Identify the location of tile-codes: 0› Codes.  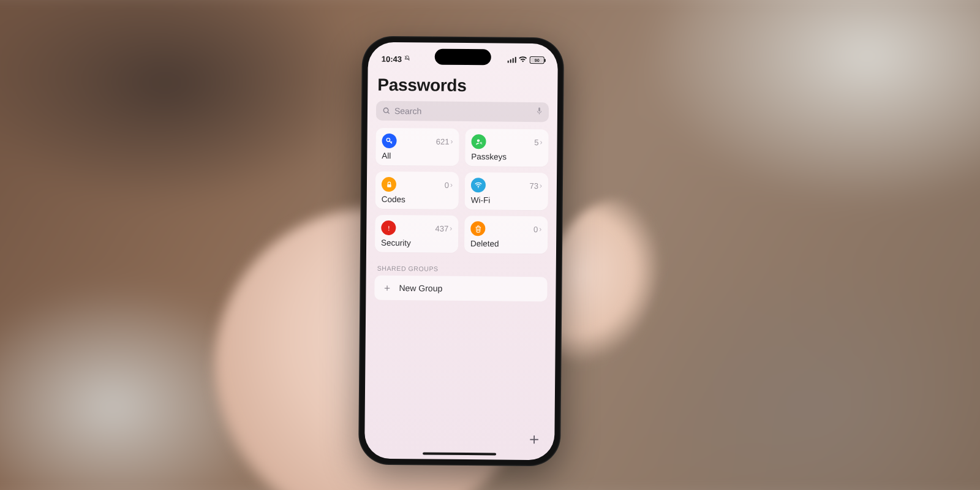
(418, 190).